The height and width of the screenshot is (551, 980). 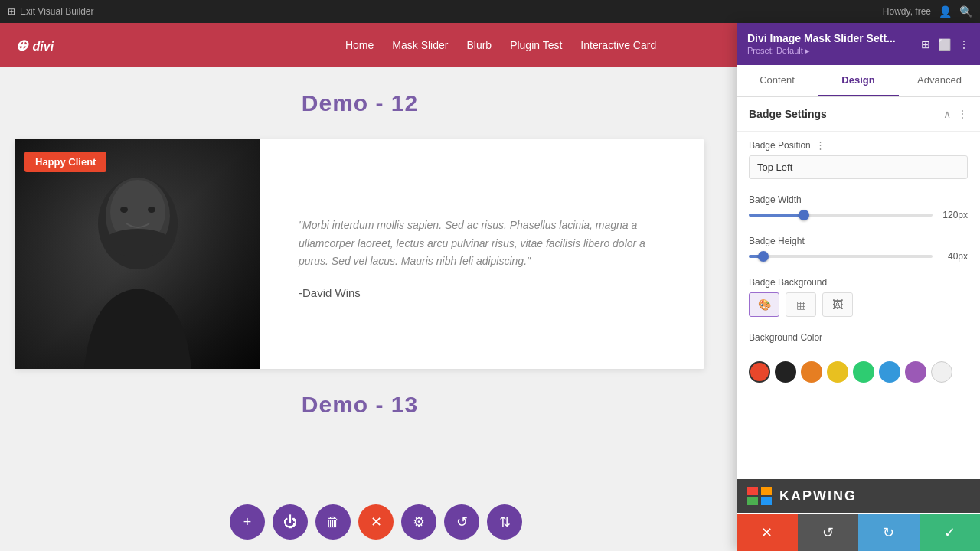 What do you see at coordinates (360, 45) in the screenshot?
I see `nav-link-home: Home` at bounding box center [360, 45].